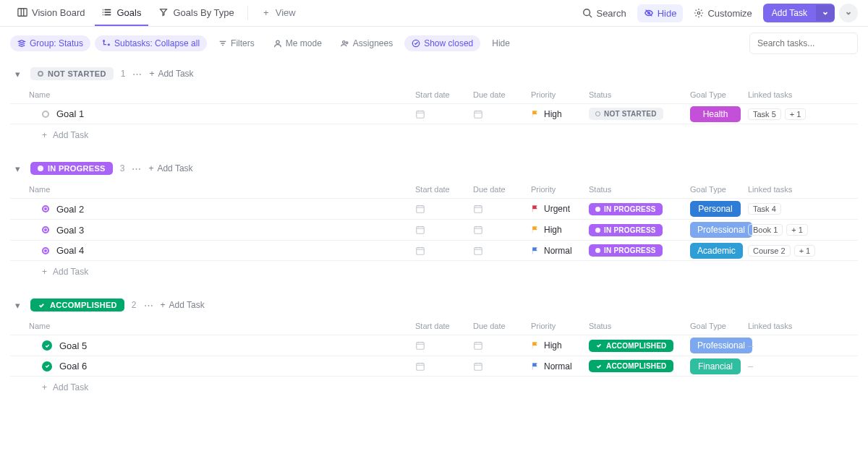 This screenshot has height=451, width=868. I want to click on table-row: Goal 4 Normal IN PROGRESS Academic Cours…, so click(434, 250).